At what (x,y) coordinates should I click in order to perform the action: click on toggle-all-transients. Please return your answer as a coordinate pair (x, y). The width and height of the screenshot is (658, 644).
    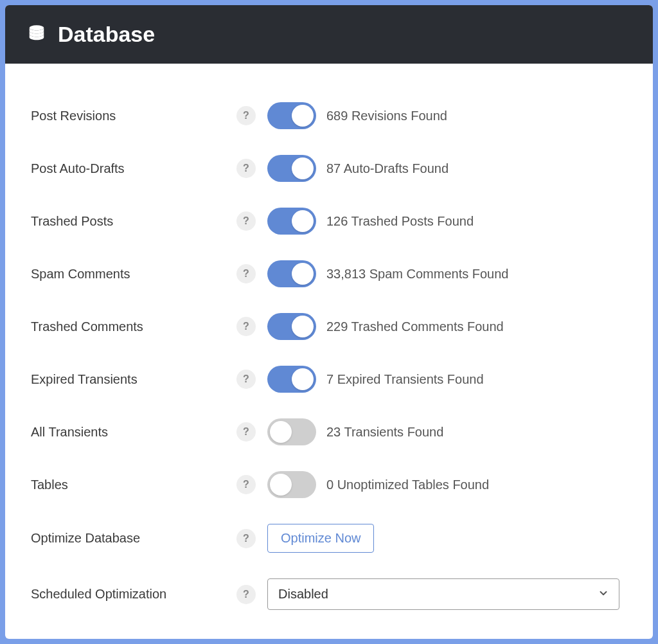
    Looking at the image, I should click on (292, 432).